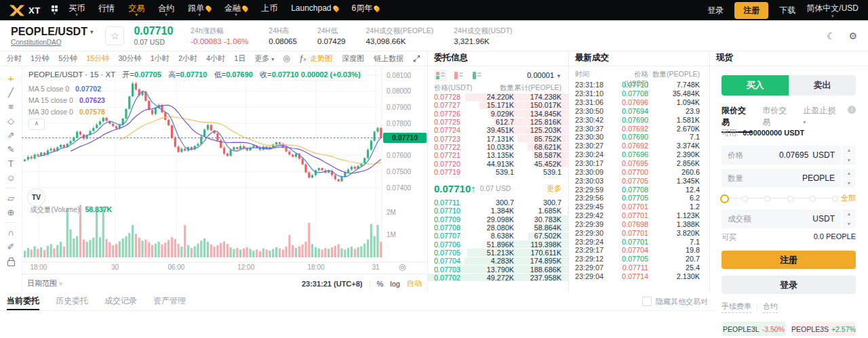 The width and height of the screenshot is (868, 338). What do you see at coordinates (389, 58) in the screenshot?
I see `view-tab-链上数据: 链上数据` at bounding box center [389, 58].